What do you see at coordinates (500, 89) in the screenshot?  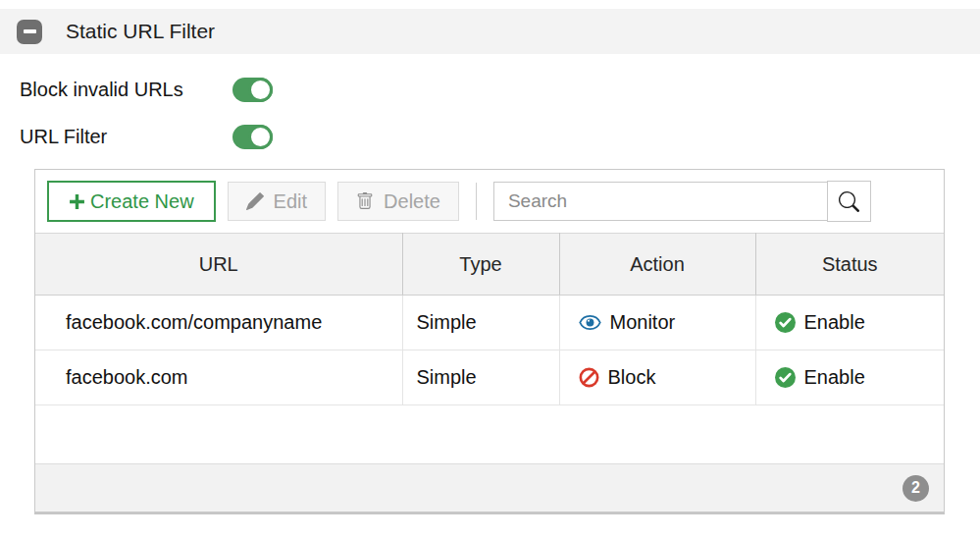 I see `setting-row-block-invalid-urls: Block invalid URLs` at bounding box center [500, 89].